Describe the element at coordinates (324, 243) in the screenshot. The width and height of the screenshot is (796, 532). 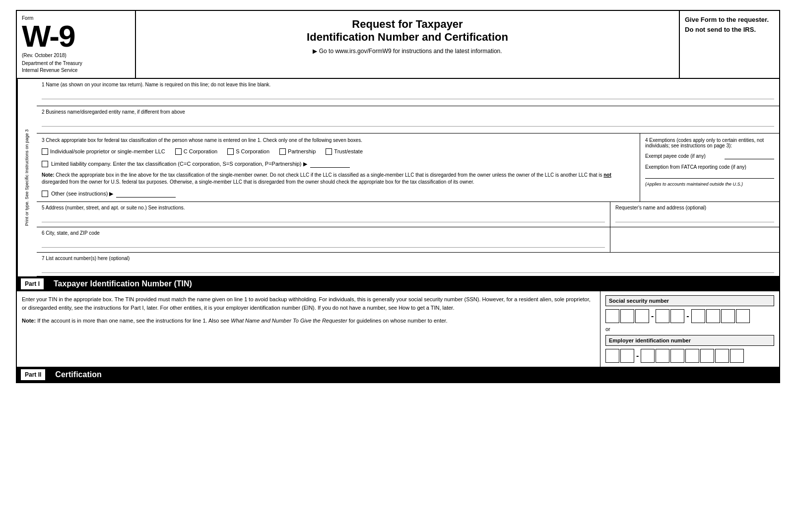
I see `line6-input` at that location.